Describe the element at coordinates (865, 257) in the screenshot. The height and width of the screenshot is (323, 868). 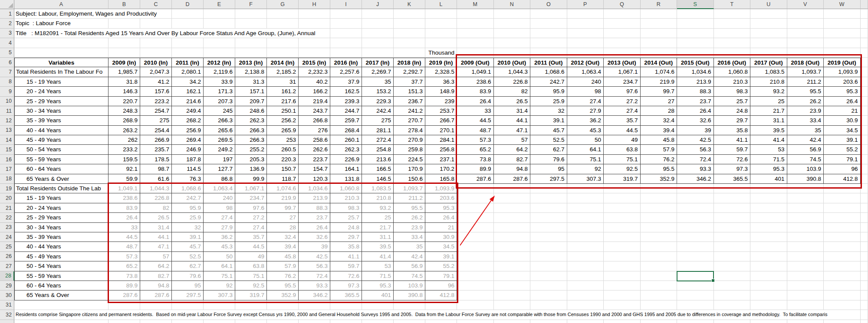
I see `cell-X26` at that location.